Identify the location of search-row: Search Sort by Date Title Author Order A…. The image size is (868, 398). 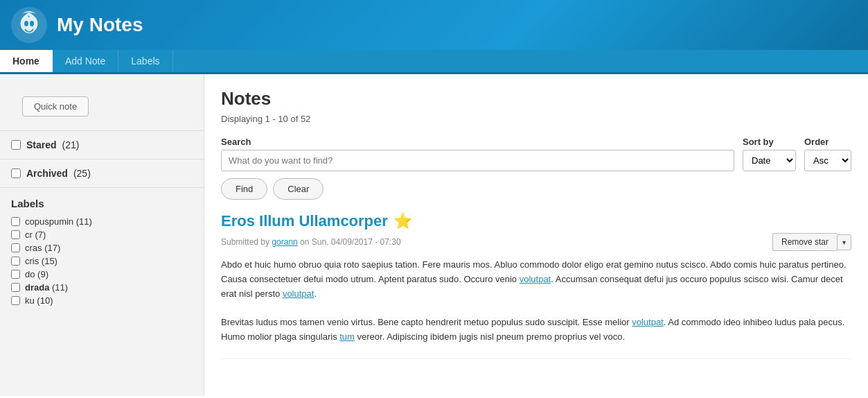
(536, 154).